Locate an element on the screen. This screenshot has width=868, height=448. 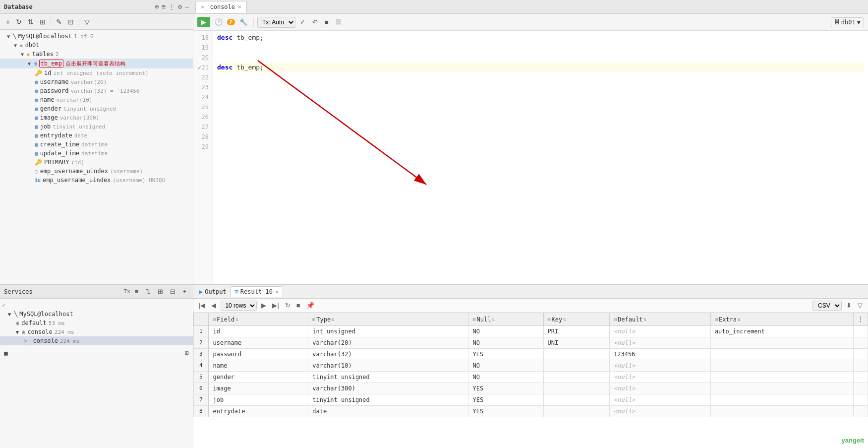
tree-item-gender: ▦ gender tinyint unsigned is located at coordinates (96, 109).